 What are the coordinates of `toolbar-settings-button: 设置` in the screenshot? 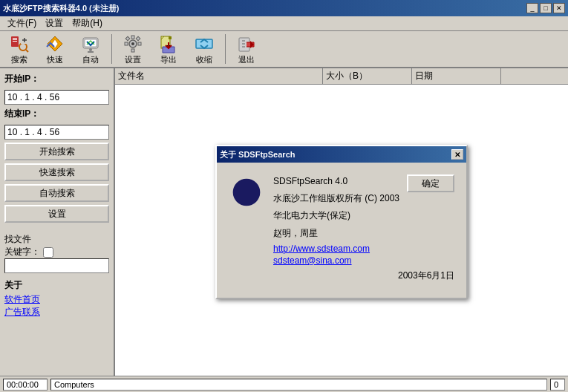 It's located at (133, 49).